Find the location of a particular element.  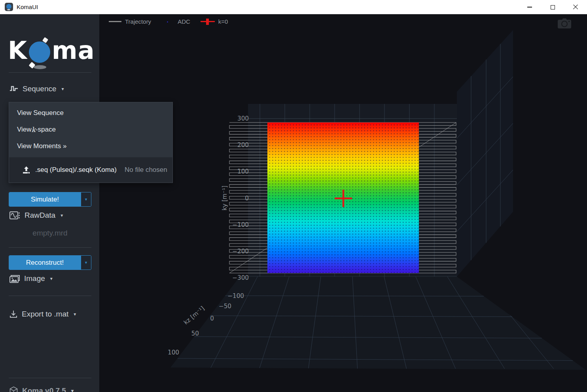

ky-axis-tick: 300 is located at coordinates (243, 119).